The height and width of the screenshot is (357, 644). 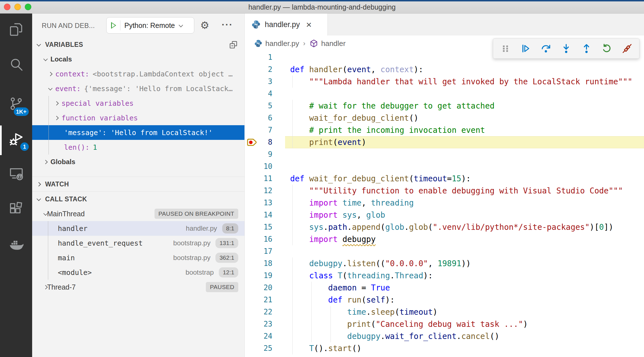 What do you see at coordinates (444, 94) in the screenshot?
I see `code-line: 4` at bounding box center [444, 94].